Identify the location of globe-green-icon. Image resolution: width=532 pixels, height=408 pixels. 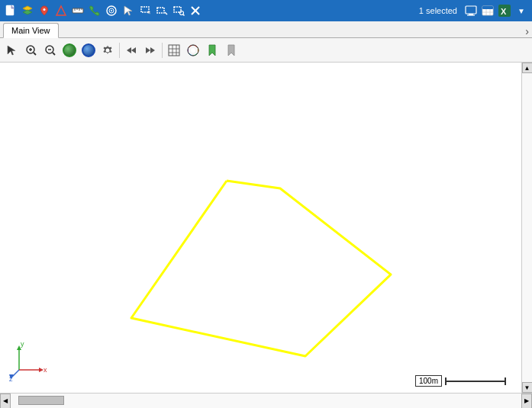
(69, 50).